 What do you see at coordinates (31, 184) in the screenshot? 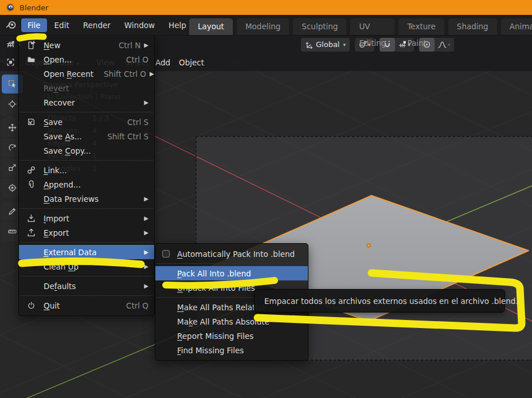
I see `append-icon` at bounding box center [31, 184].